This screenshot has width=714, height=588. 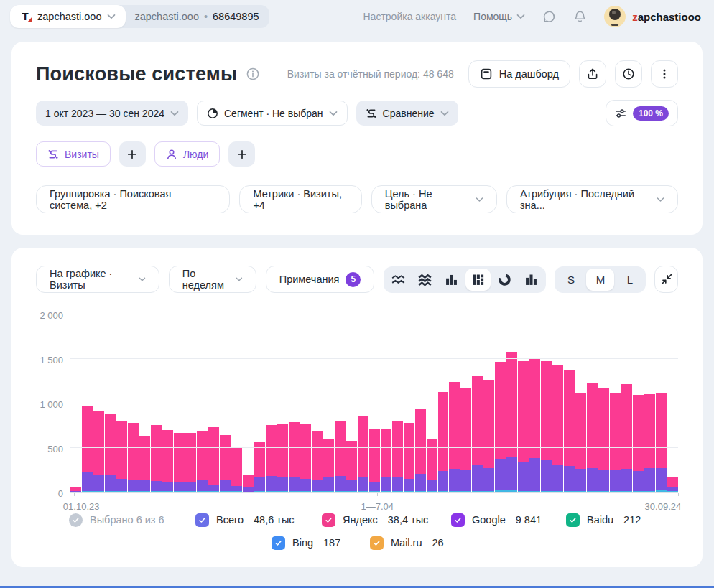 I want to click on chart-type-stacked-bar-button, so click(x=478, y=280).